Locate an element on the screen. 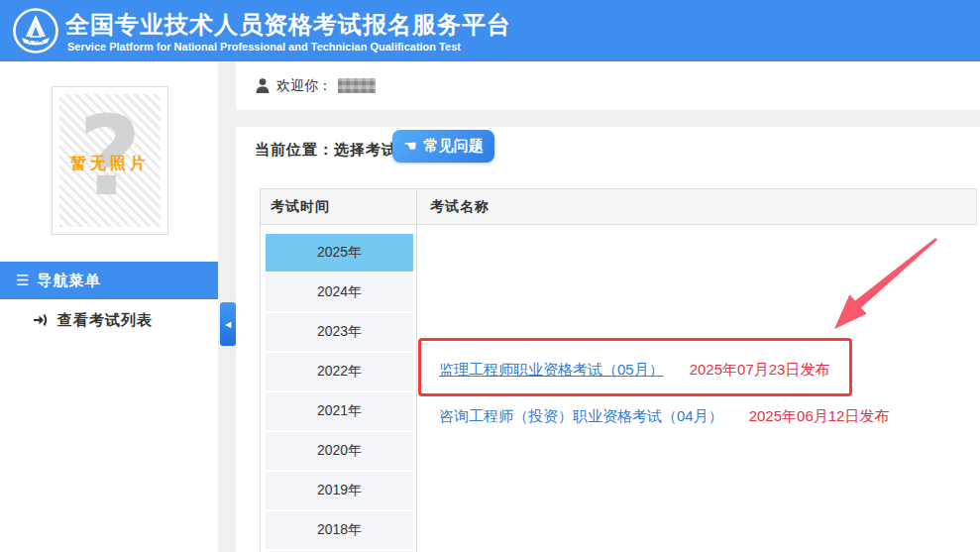 The image size is (980, 552). table-left-border is located at coordinates (260, 388).